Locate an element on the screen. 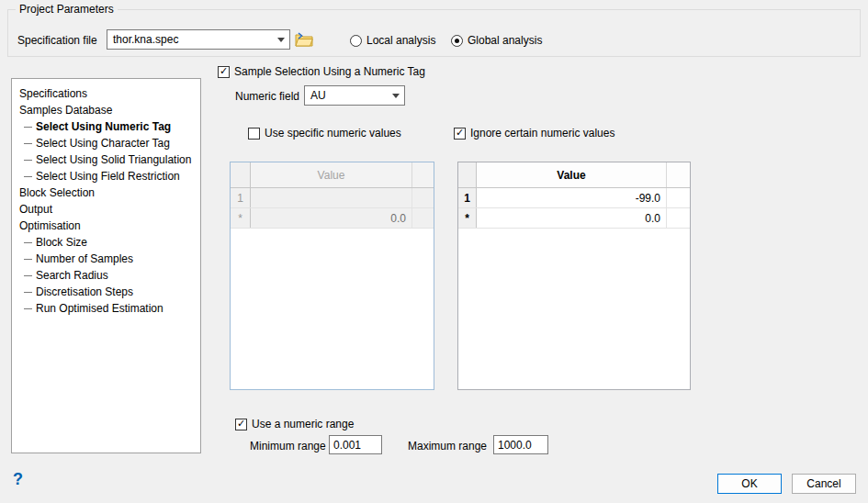  radio-local-analysis: Local analysis is located at coordinates (393, 40).